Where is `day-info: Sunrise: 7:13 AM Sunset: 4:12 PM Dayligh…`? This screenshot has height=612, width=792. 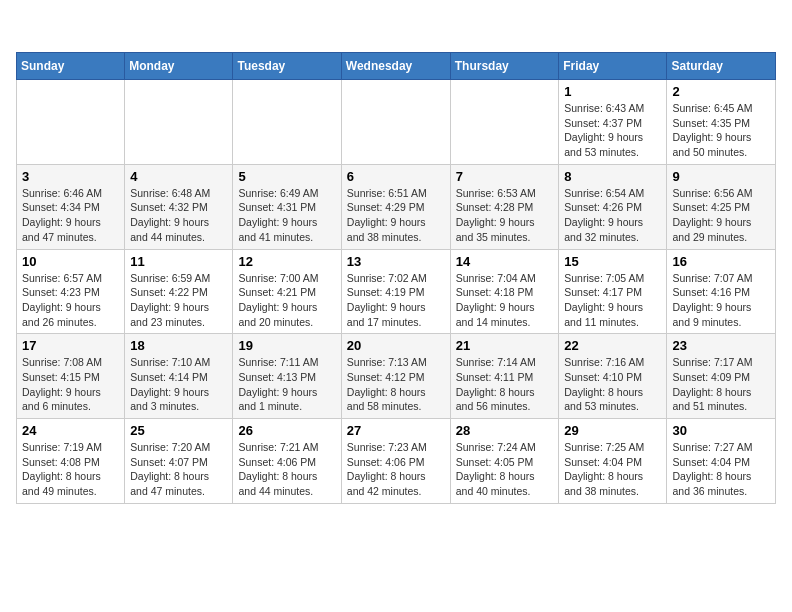
day-info: Sunrise: 7:13 AM Sunset: 4:12 PM Dayligh… is located at coordinates (396, 384).